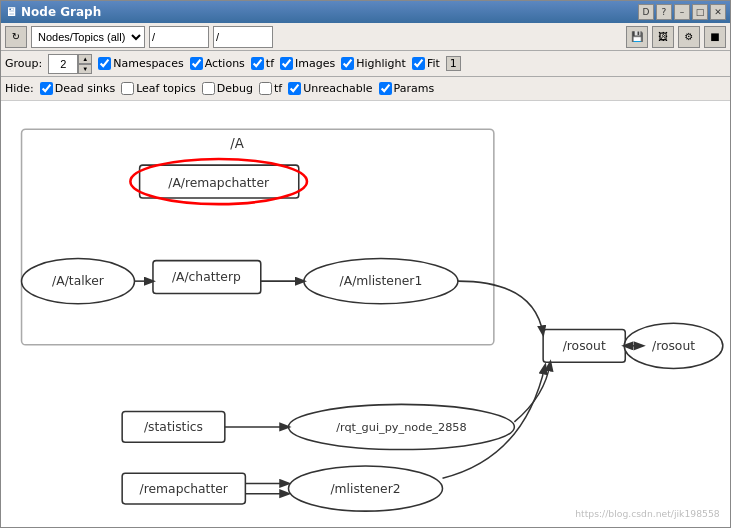 This screenshot has width=731, height=528. Describe the element at coordinates (85, 64) in the screenshot. I see `spinbox-arrows: ▲ ▼` at that location.